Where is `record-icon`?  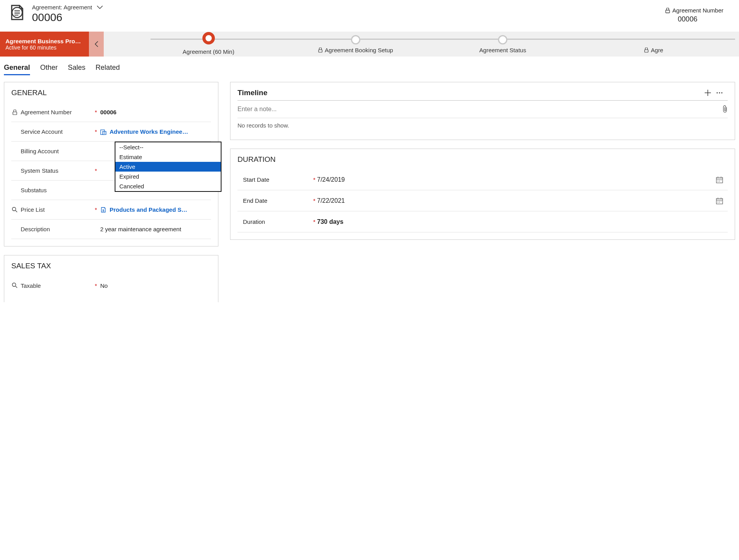
record-icon is located at coordinates (16, 12).